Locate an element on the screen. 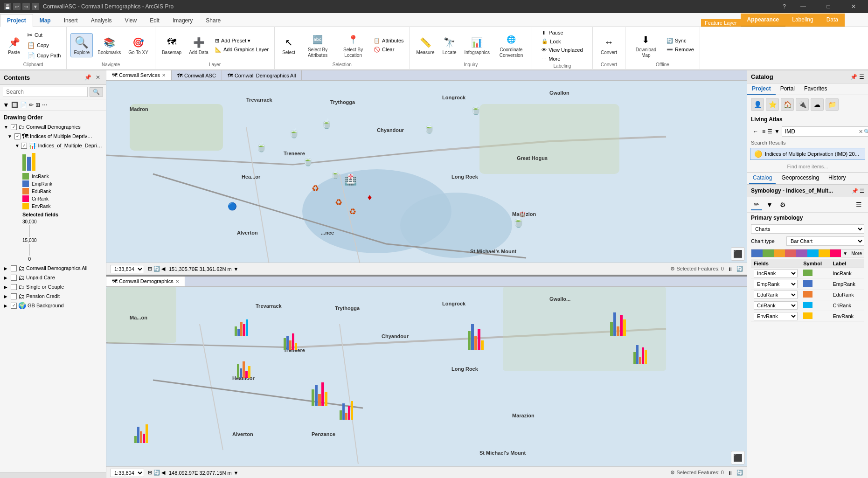  contents-search-btn: 🔍 is located at coordinates (96, 92).